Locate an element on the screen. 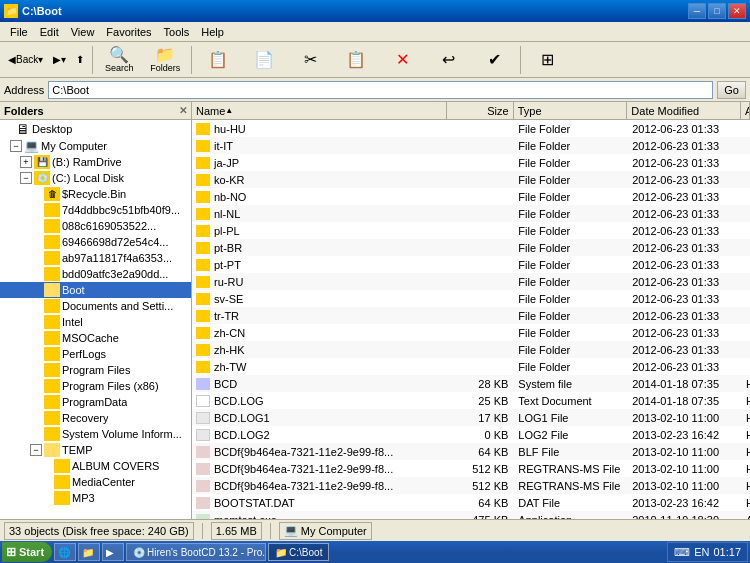 The width and height of the screenshot is (750, 563). col-header-name: Name is located at coordinates (320, 110).